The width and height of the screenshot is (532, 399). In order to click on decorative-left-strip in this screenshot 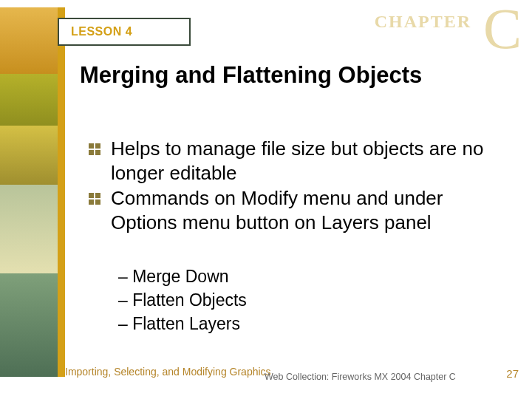, I will do `click(29, 192)`.